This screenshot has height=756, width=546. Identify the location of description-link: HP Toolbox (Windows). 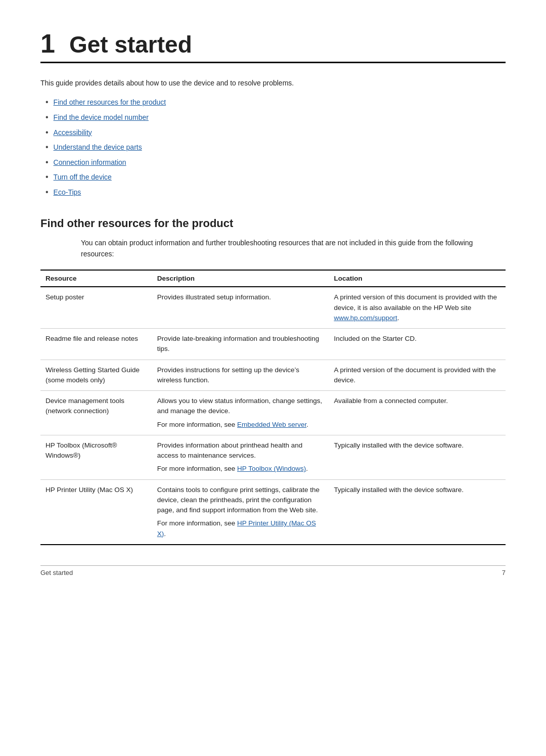
(271, 468).